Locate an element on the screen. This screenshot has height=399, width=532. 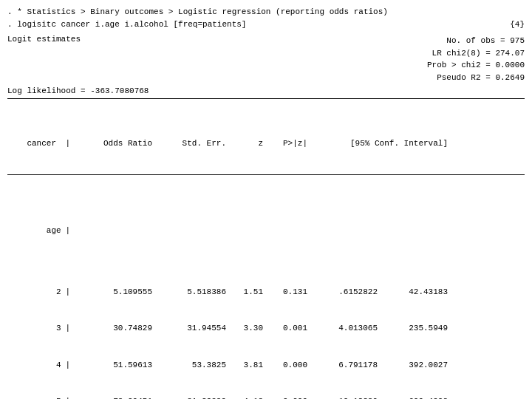
age-3-label: 3 is located at coordinates (34, 328).